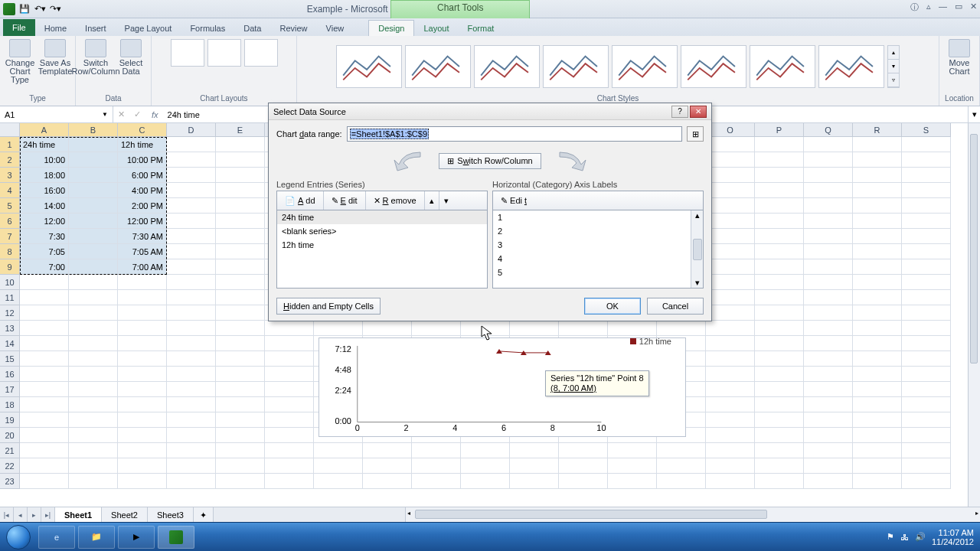 This screenshot has width=980, height=551. Describe the element at coordinates (240, 130) in the screenshot. I see `column-header: E` at that location.